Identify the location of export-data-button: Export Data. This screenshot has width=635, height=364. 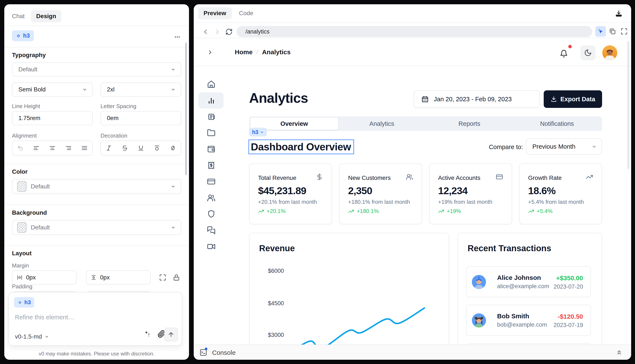
(573, 99).